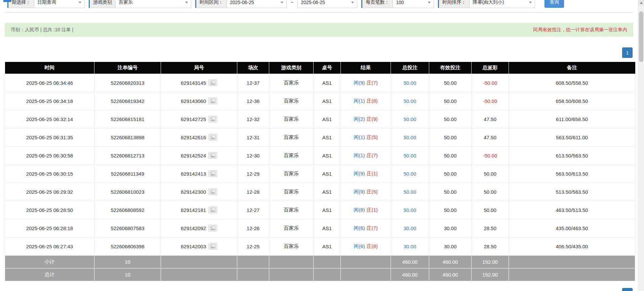 The image size is (644, 291). What do you see at coordinates (580, 30) in the screenshot?
I see `notice-text: 同局有效投注，统一计算在该局第一张注单内` at bounding box center [580, 30].